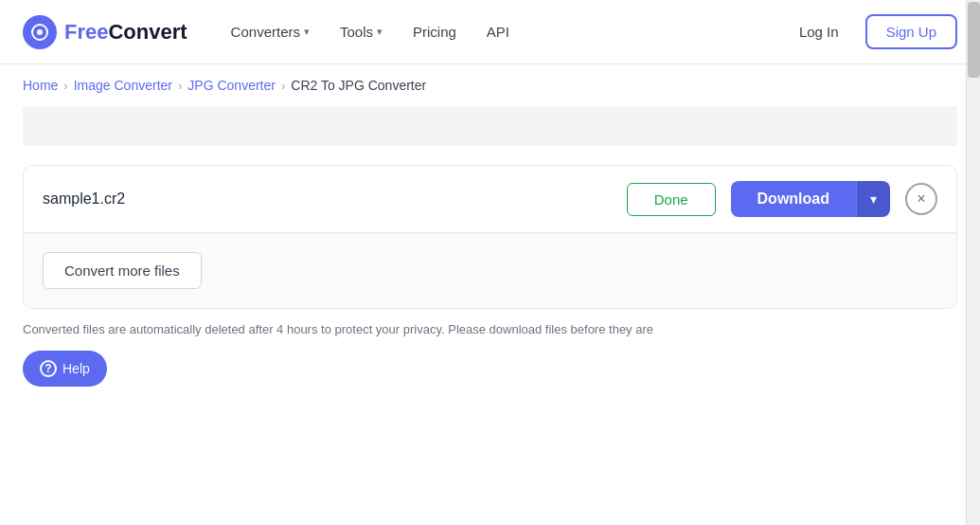 This screenshot has width=980, height=525. I want to click on logo-text: FreeConvert, so click(126, 32).